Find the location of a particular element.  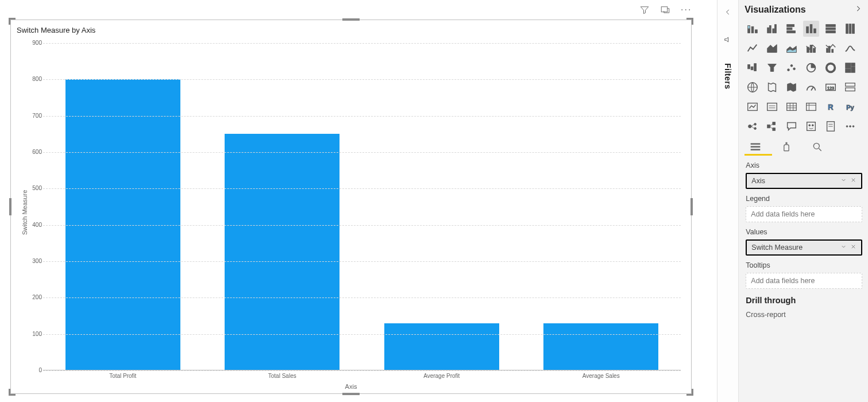

legend-well-label: Legend is located at coordinates (804, 199).